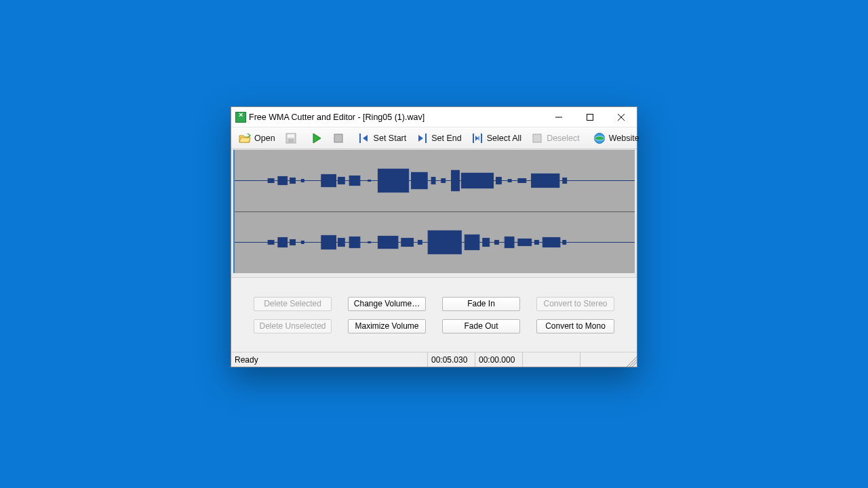 The image size is (868, 488). What do you see at coordinates (387, 327) in the screenshot?
I see `maximize-volume-button: Maximize Volume` at bounding box center [387, 327].